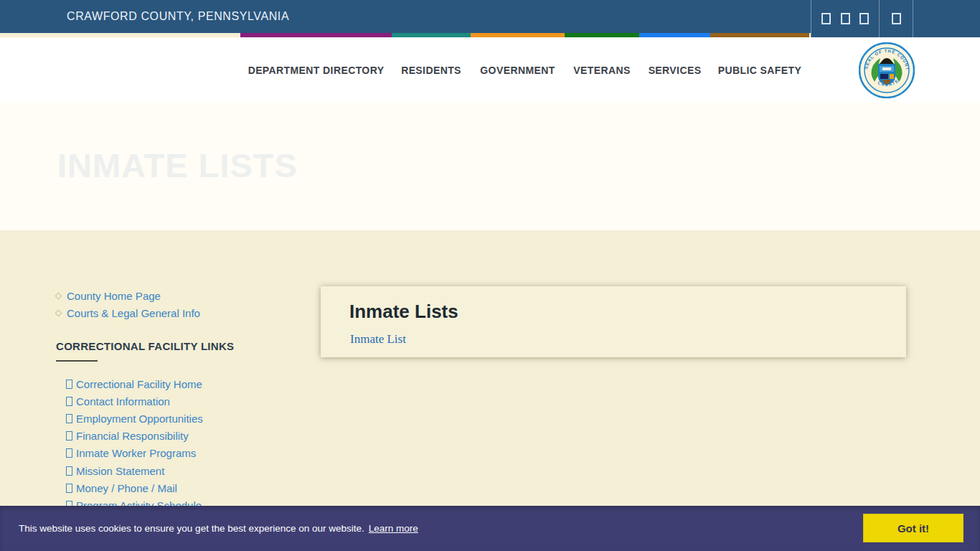 The image size is (980, 551). What do you see at coordinates (518, 35) in the screenshot?
I see `stripe-segment-orange` at bounding box center [518, 35].